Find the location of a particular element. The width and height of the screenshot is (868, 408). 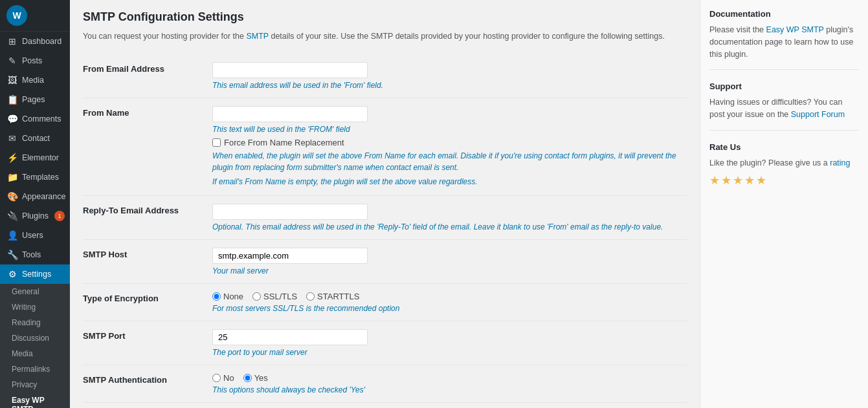

sidebar-item-settings: ⚙ Settings is located at coordinates (35, 274).